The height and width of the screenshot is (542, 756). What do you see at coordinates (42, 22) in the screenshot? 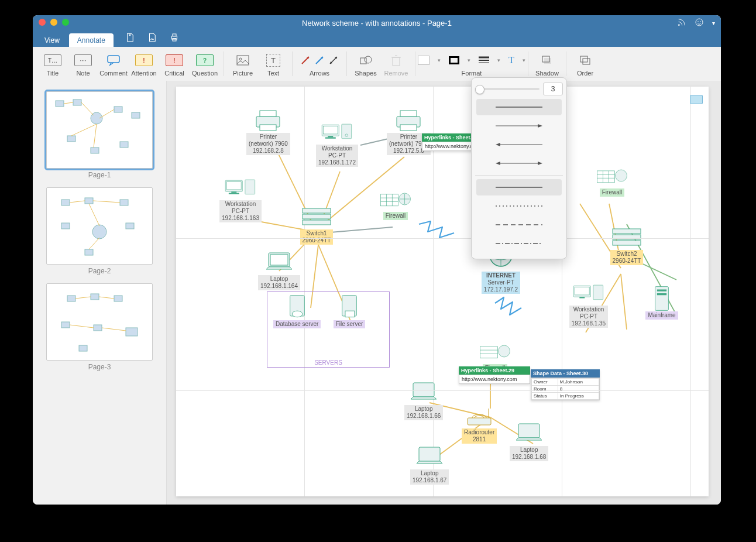
I see `window-close-button` at bounding box center [42, 22].